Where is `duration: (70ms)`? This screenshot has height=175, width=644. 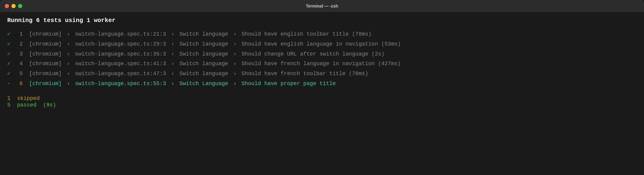 duration: (70ms) is located at coordinates (357, 74).